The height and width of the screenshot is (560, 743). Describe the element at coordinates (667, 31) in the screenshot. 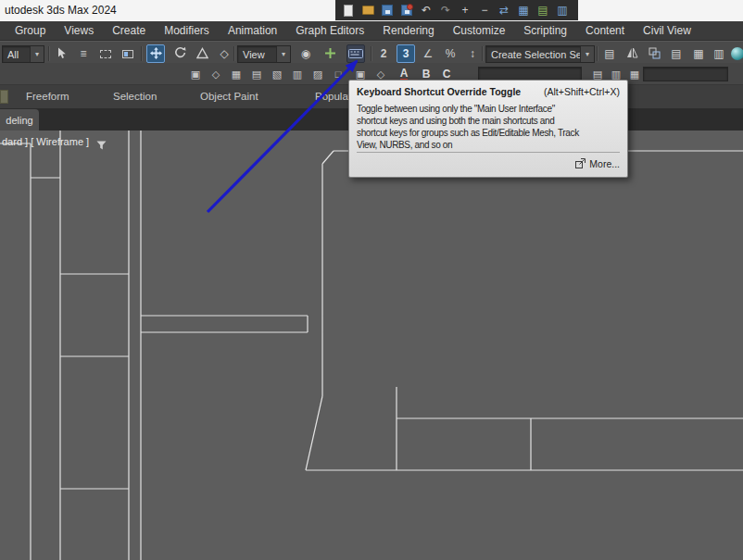

I see `menu-item-civil-view: Civil View` at that location.